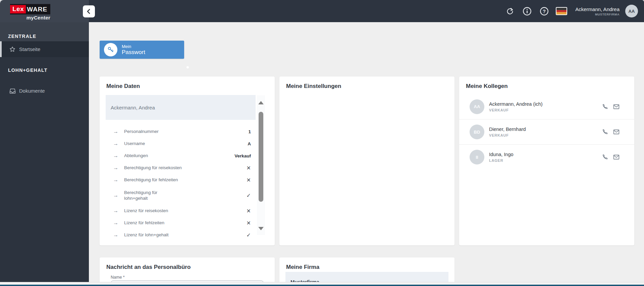 This screenshot has height=286, width=644. What do you see at coordinates (44, 74) in the screenshot?
I see `sidebar-section-lohngehalt: LOHN+GEHALT` at bounding box center [44, 74].